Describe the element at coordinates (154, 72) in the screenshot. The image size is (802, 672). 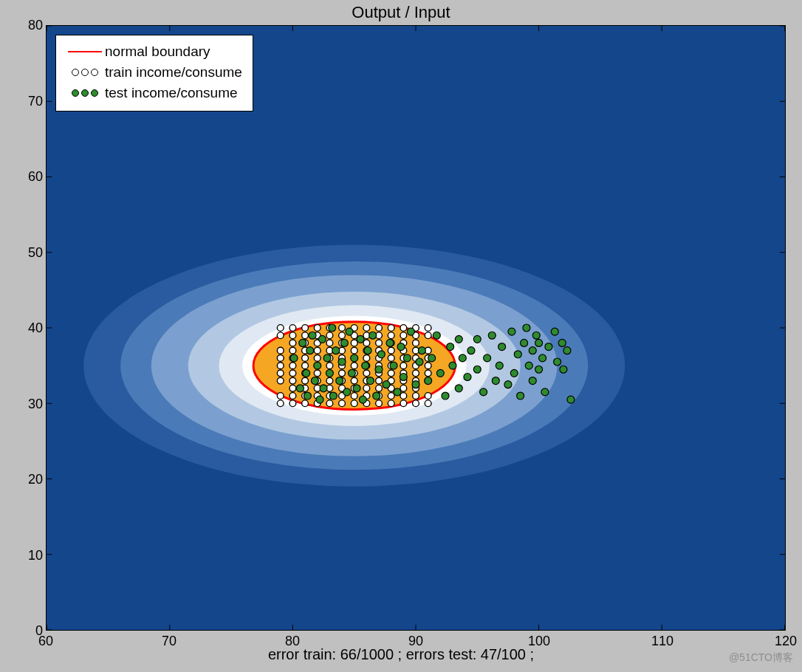
I see `legend-entry-train: train income/consume` at that location.